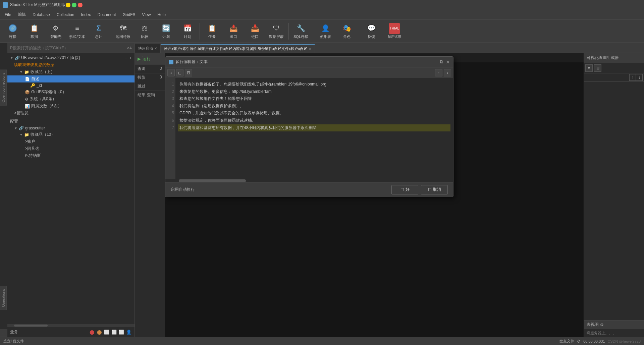 The width and height of the screenshot is (644, 345). I want to click on tree-item-accounts: >账户, so click(71, 141).